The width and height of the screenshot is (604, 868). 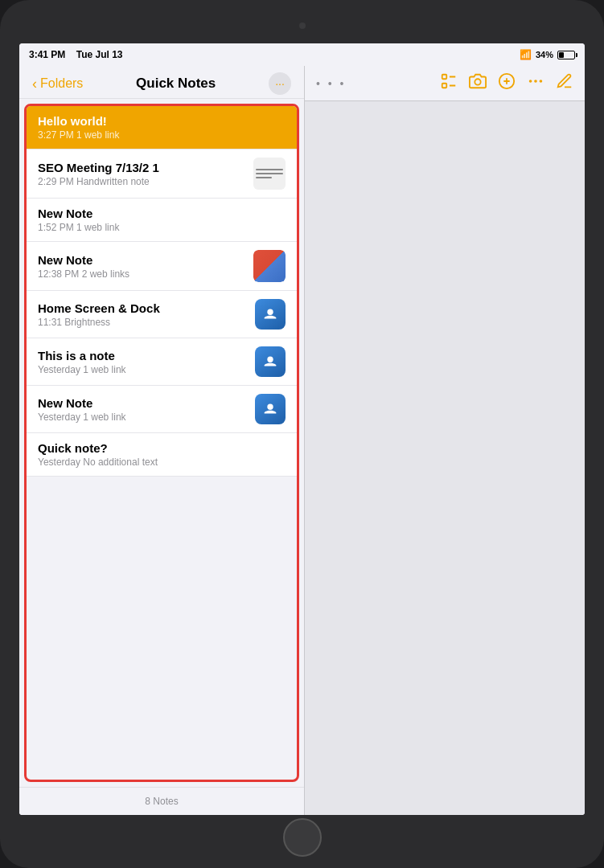 I want to click on note-meta-3: 1:52 PM 1 web link, so click(x=162, y=227).